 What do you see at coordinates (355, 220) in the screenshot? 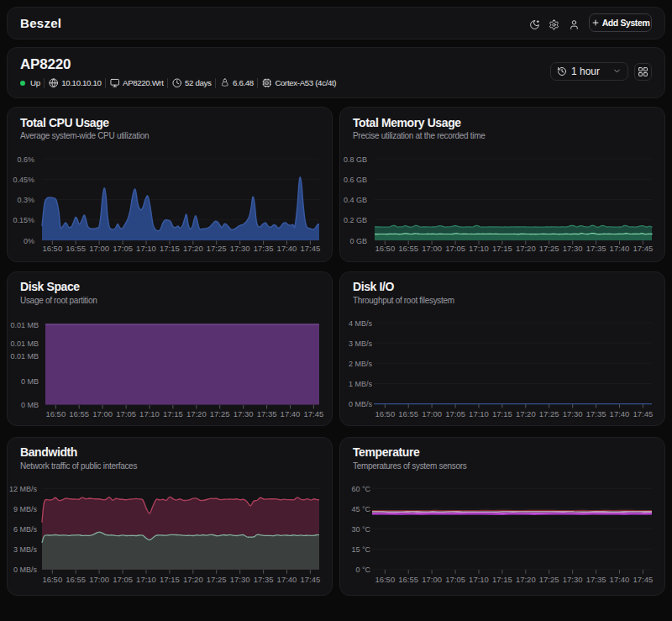
I see `svg-text: 0.2 GB` at bounding box center [355, 220].